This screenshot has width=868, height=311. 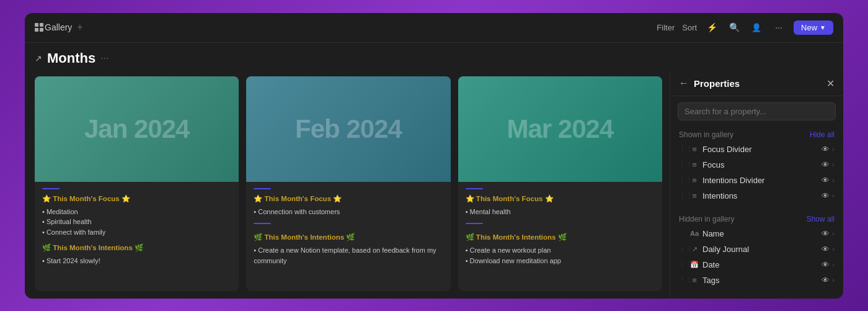 I want to click on card-focus-items-mar: • Mental health, so click(x=560, y=212).